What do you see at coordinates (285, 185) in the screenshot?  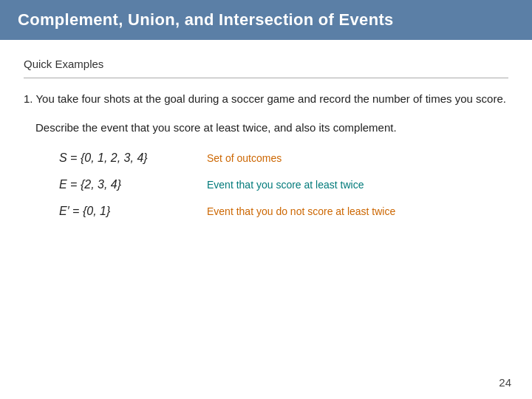 I see `example-label-e: Event that you score at least twice` at bounding box center [285, 185].